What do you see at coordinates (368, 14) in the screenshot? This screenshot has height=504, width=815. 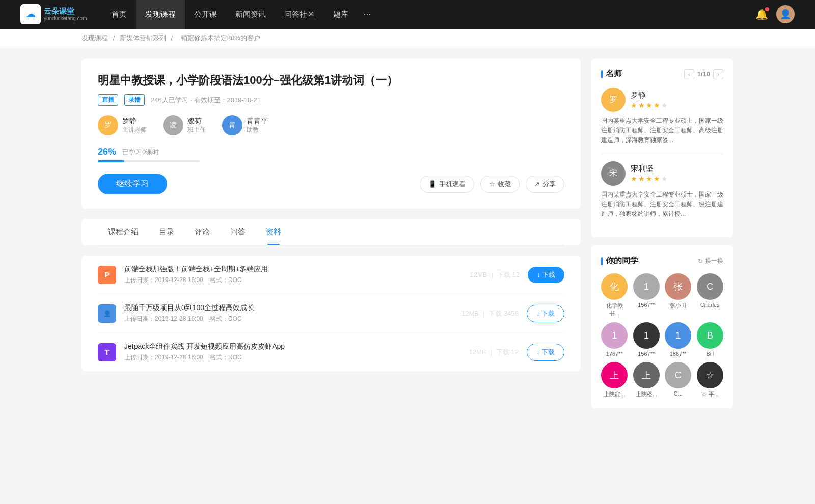 I see `nav-more: ···` at bounding box center [368, 14].